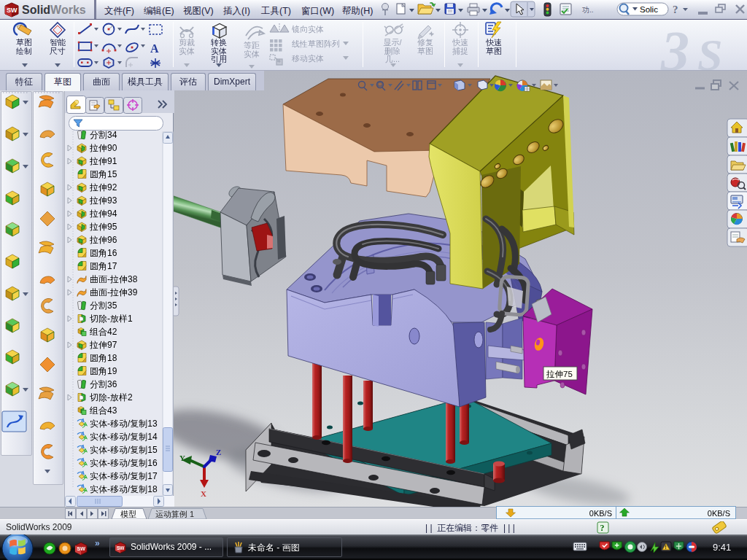 This screenshot has width=747, height=560. Describe the element at coordinates (124, 476) in the screenshot. I see `svg-text: 实体-移动/复制17` at that location.